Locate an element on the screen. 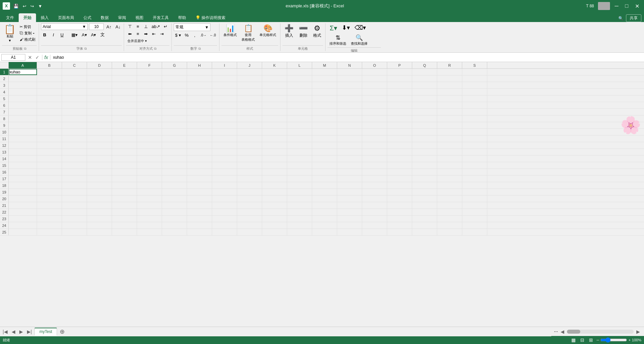 The width and height of the screenshot is (644, 344). cell-L21 is located at coordinates (299, 206).